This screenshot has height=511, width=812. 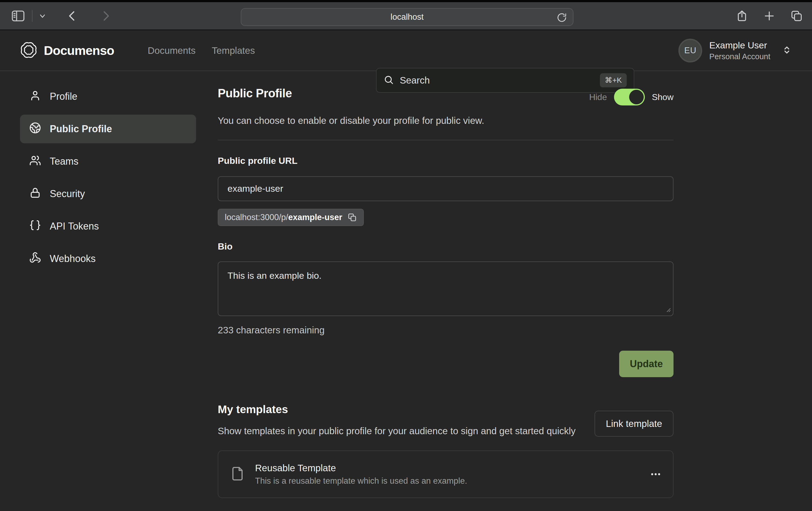 What do you see at coordinates (663, 97) in the screenshot?
I see `toggle-show-label: Show` at bounding box center [663, 97].